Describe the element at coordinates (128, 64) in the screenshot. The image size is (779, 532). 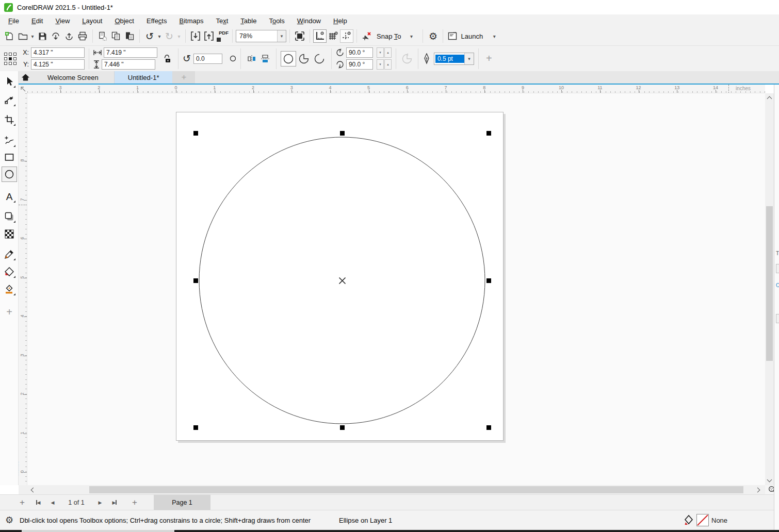
I see `object-height-field: 7.446 "` at that location.